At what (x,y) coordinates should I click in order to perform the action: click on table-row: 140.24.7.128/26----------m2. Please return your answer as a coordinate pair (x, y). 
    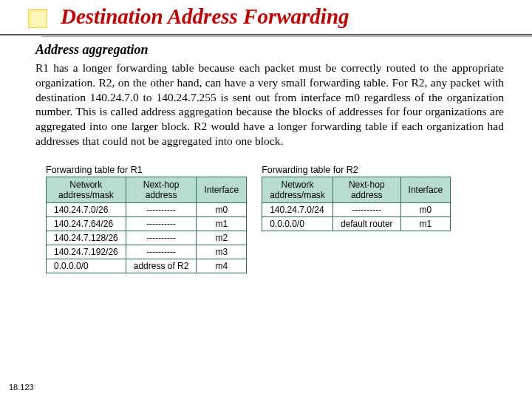
    Looking at the image, I should click on (146, 238).